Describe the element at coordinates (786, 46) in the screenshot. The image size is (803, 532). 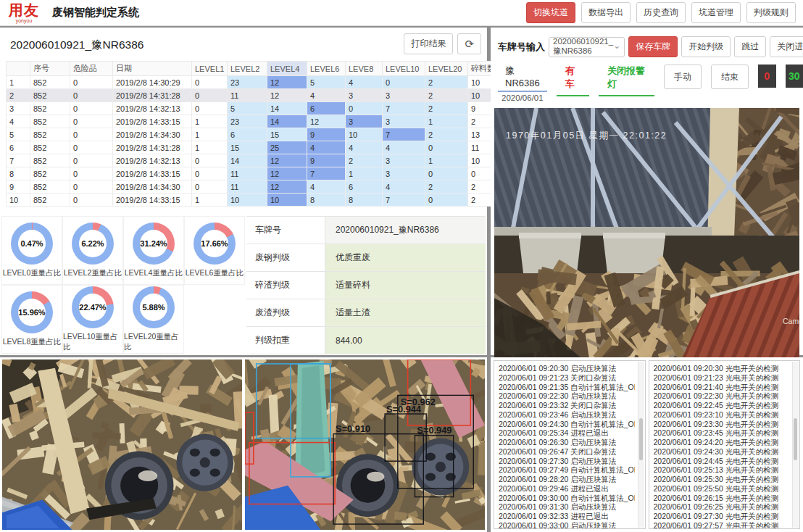
I see `close-process-button: 关闭进程` at that location.